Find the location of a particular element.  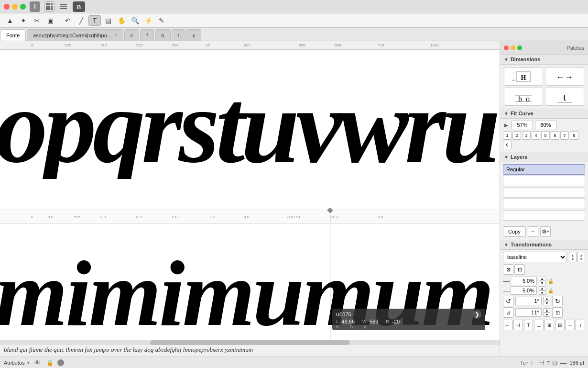

transform-spinner-up: ▲ ▼ is located at coordinates (573, 257).